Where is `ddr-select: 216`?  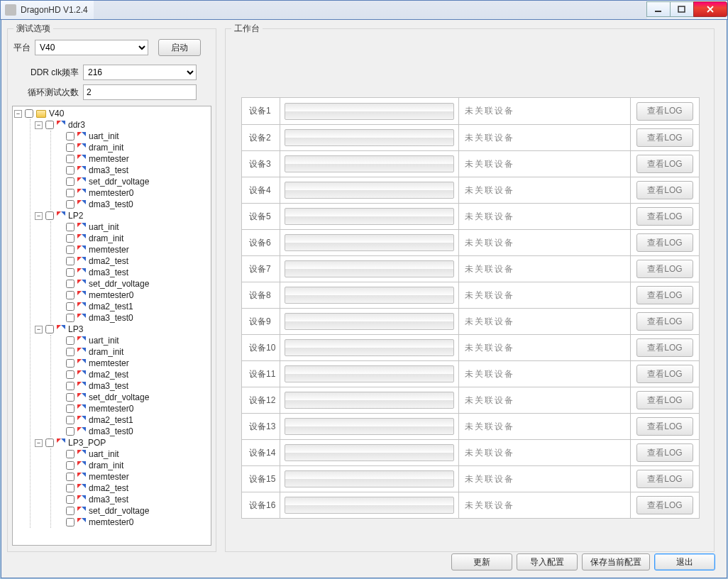
ddr-select: 216 is located at coordinates (140, 72).